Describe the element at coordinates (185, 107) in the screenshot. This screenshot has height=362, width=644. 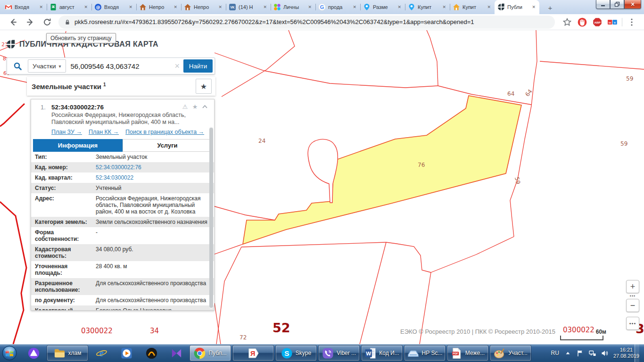
I see `warning-icon: ⚠` at that location.